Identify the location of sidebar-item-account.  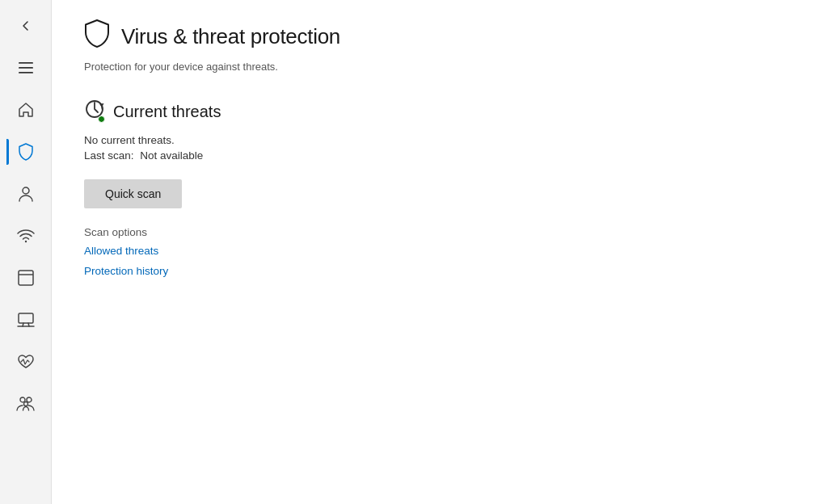
(26, 194).